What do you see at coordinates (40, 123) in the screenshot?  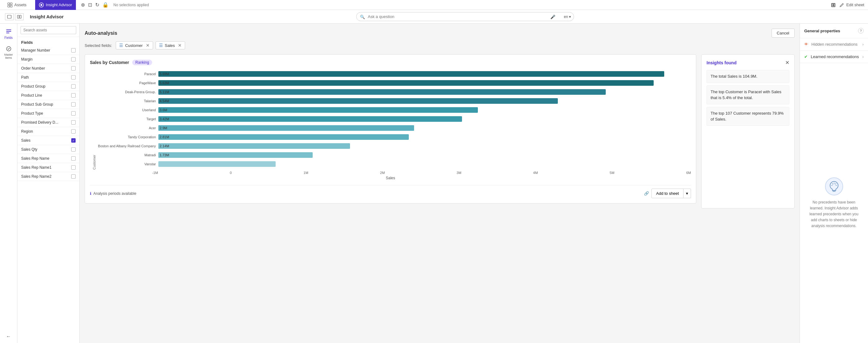 I see `field-item-name: Promised Delivery D...` at bounding box center [40, 123].